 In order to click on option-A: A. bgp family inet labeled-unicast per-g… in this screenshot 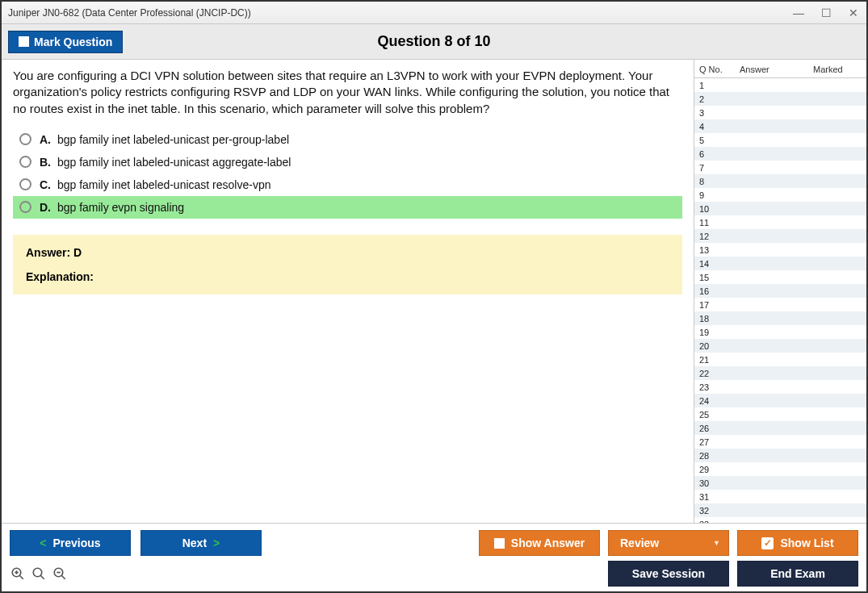, I will do `click(347, 140)`.